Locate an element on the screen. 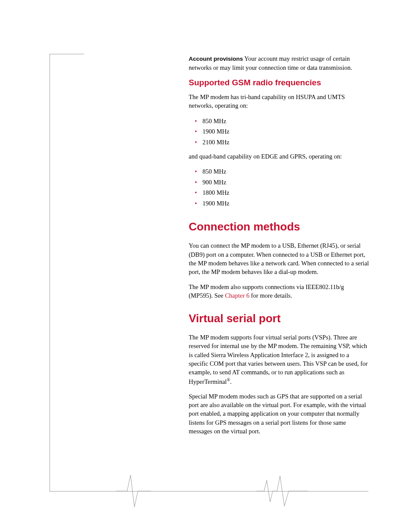 The width and height of the screenshot is (411, 532). freq-list-1: 850 MHz 1900 MHz 2100 MHz is located at coordinates (279, 132).